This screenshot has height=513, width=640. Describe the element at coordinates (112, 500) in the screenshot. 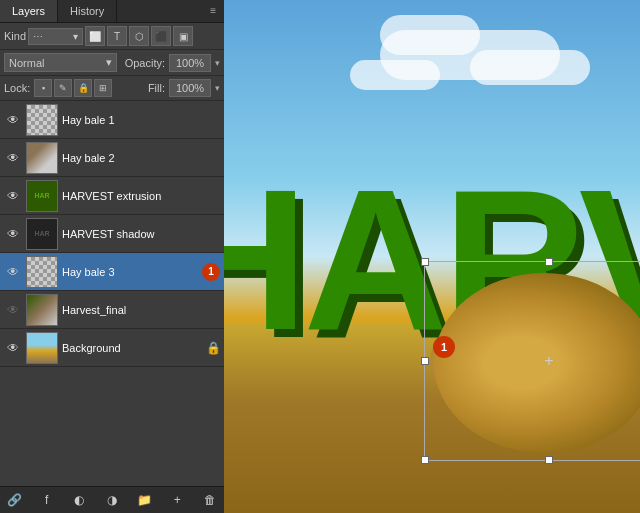

I see `adjustment-layer-icon: ◑` at that location.